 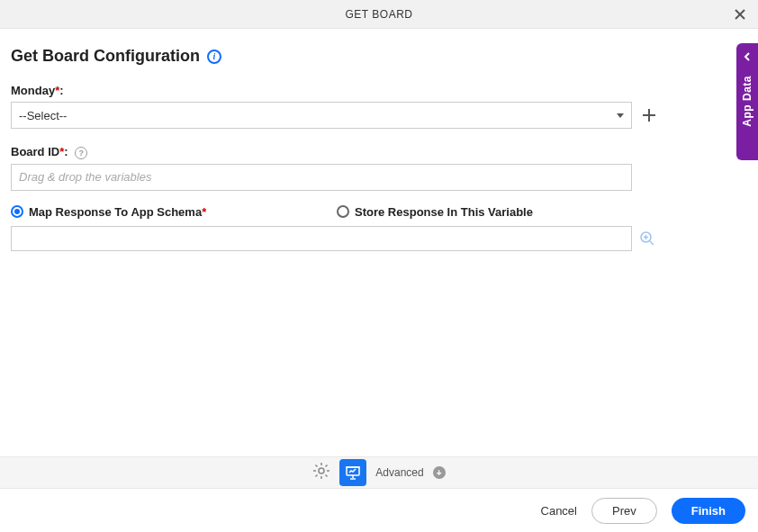 I want to click on dialog-title: GET BOARD, so click(x=380, y=14).